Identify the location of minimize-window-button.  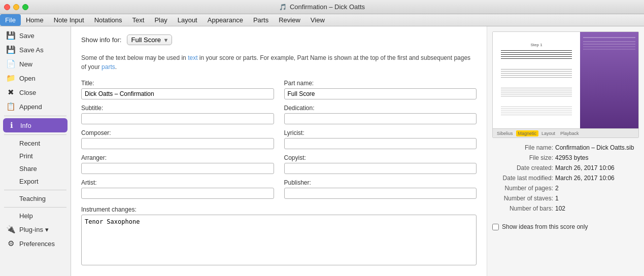
(16, 7).